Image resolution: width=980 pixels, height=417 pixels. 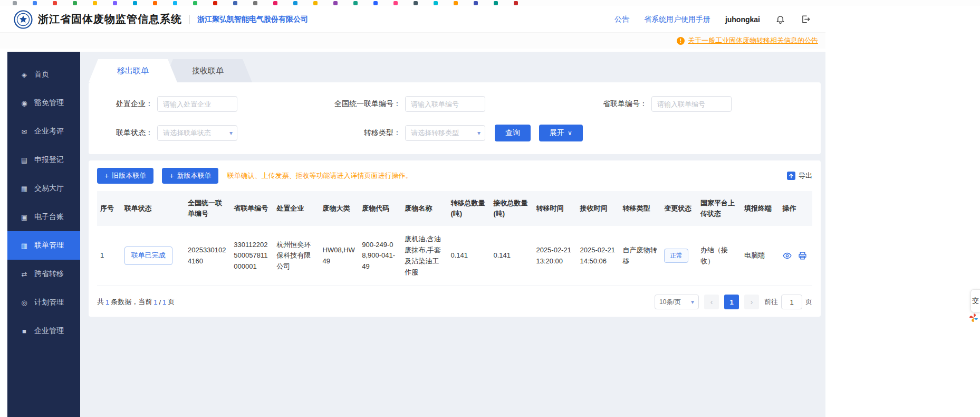 What do you see at coordinates (455, 104) in the screenshot?
I see `filter-row-1: 处置企业： 全国统一联单编号： 省联单编号：` at bounding box center [455, 104].